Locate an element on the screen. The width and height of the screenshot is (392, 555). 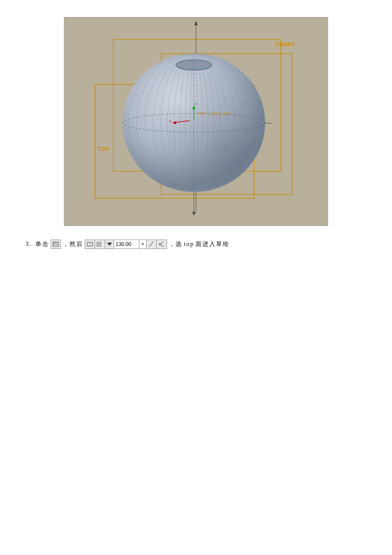
comma-after-toolbar: ，选 is located at coordinates (176, 244).